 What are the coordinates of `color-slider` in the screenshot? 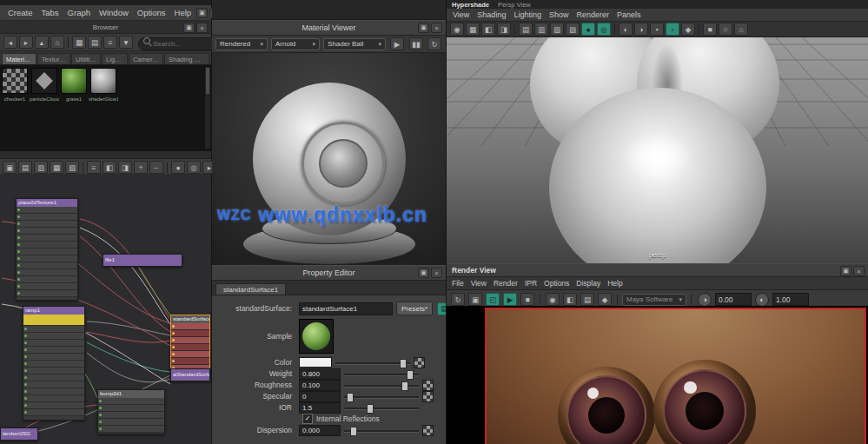 It's located at (373, 363).